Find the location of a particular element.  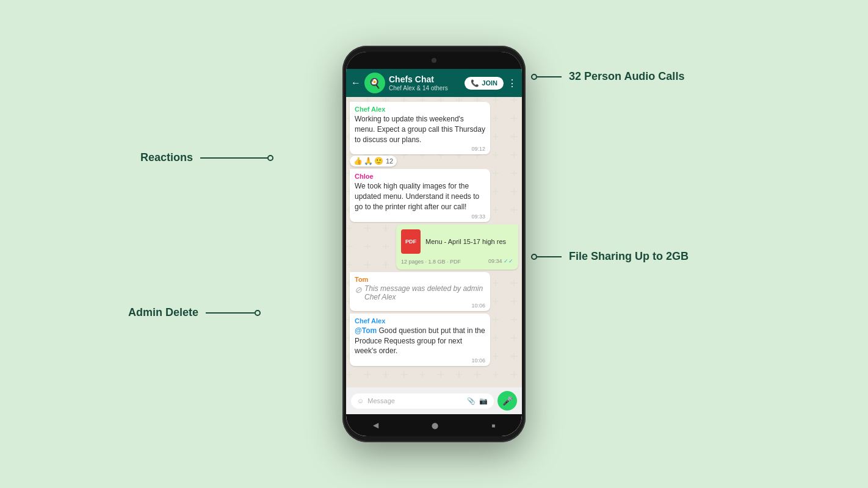

sender-name: Chloe is located at coordinates (420, 176).